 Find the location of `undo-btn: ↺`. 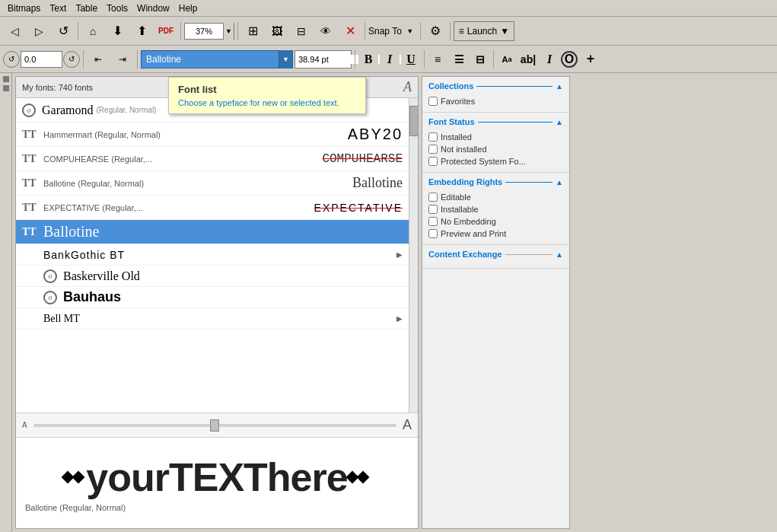

undo-btn: ↺ is located at coordinates (11, 59).